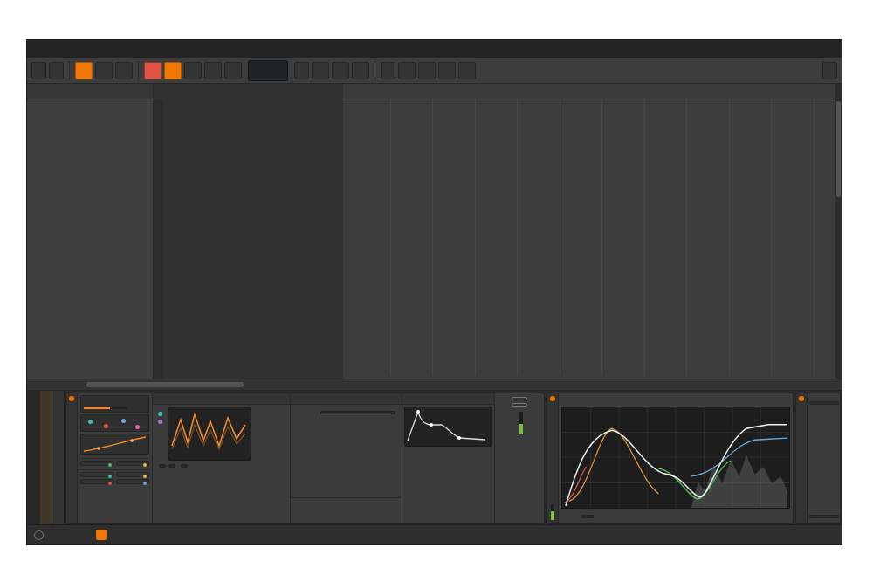 The image size is (873, 588). I want to click on device-tab-polymer, so click(58, 459).